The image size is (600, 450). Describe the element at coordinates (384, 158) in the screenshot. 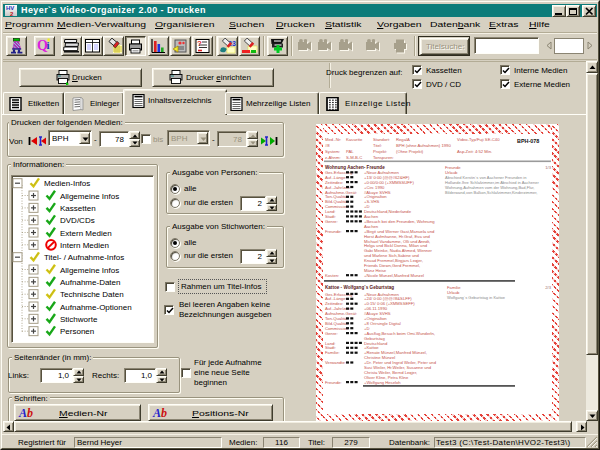

I see `svg-text: Tonspuren:` at that location.